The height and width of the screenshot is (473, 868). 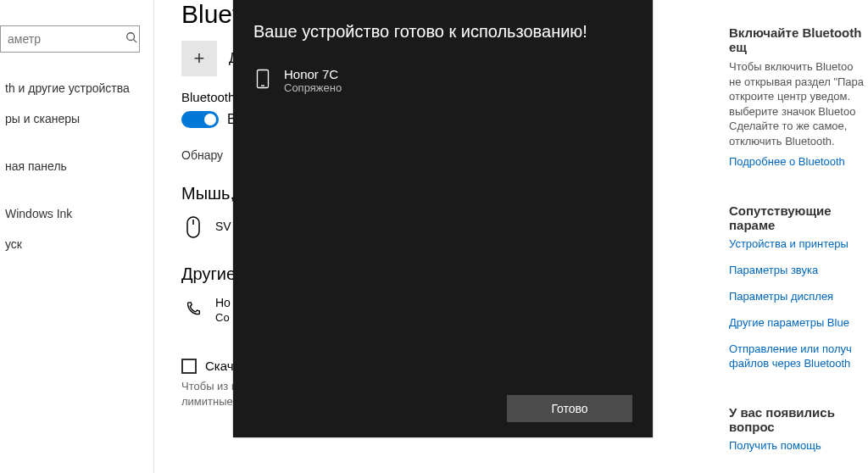 What do you see at coordinates (798, 297) in the screenshot?
I see `link-display: Параметры дисплея` at bounding box center [798, 297].